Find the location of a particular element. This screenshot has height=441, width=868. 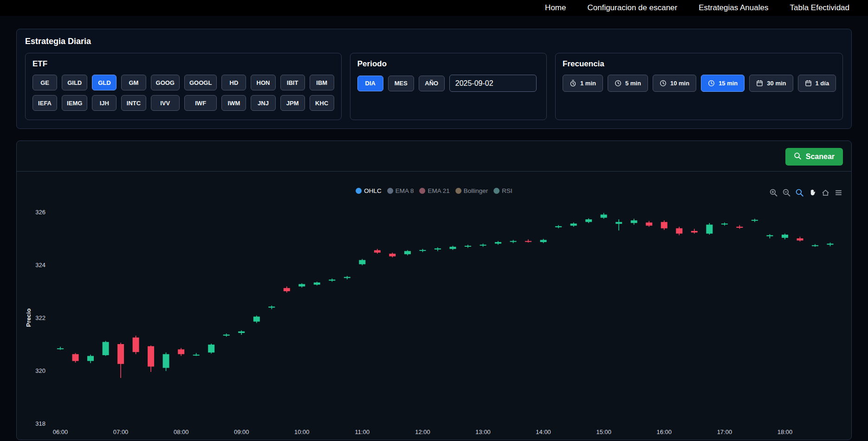

etf-button-ijh: IJH is located at coordinates (104, 103).